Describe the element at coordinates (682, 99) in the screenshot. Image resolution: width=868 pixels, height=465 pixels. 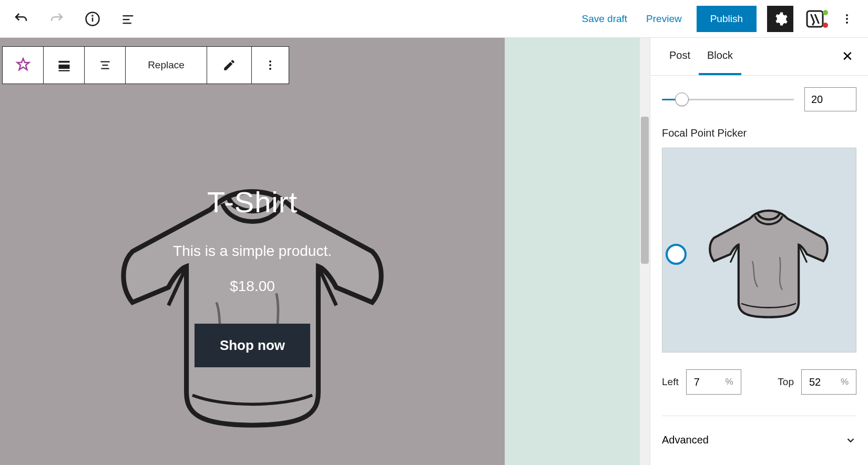
I see `slider-thumb` at that location.